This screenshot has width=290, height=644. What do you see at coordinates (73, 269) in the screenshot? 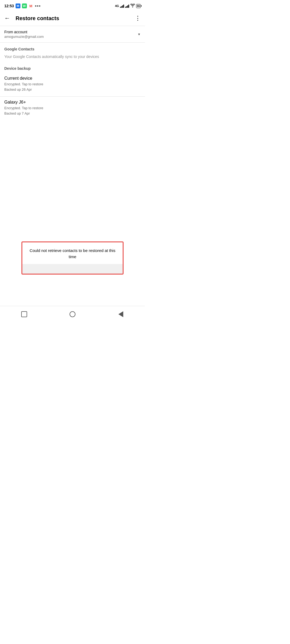
I see `error-action-bar` at bounding box center [73, 269].